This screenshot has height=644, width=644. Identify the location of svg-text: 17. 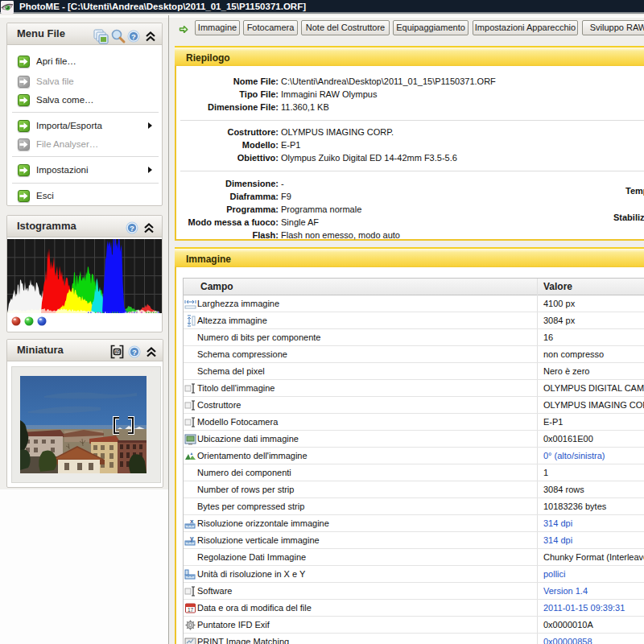
(191, 610).